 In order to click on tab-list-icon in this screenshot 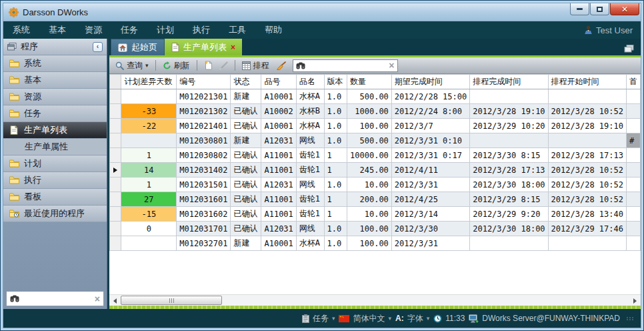, I will do `click(629, 49)`.